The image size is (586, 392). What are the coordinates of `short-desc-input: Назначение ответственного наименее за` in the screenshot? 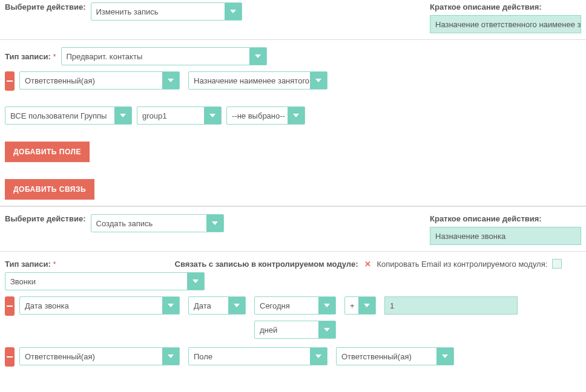 It's located at (505, 24).